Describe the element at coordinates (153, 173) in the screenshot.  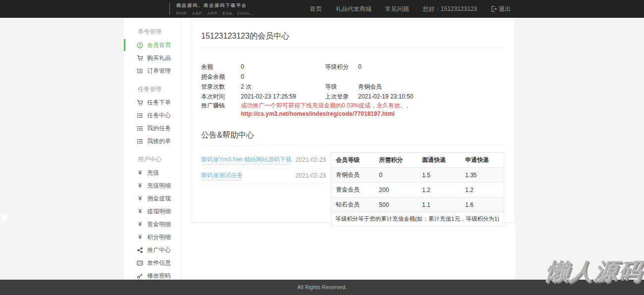
I see `sidebar-item-recharge: ¥ 充值` at that location.